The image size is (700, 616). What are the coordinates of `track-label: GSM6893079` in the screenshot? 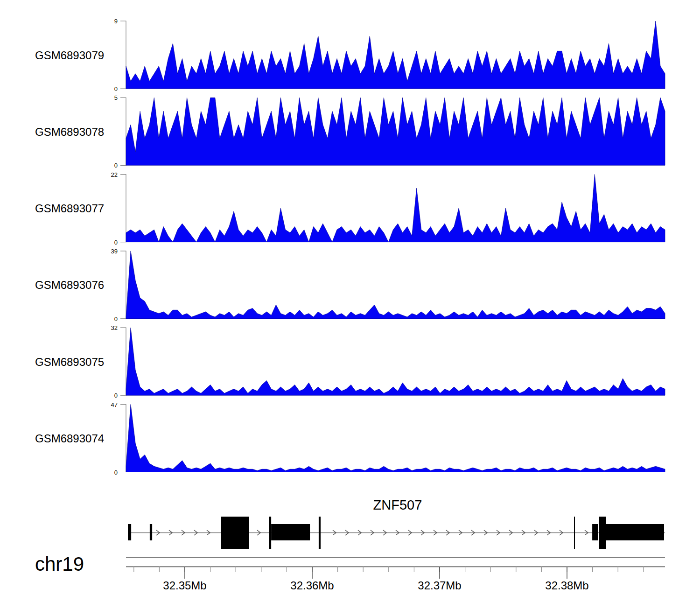 It's located at (70, 55).